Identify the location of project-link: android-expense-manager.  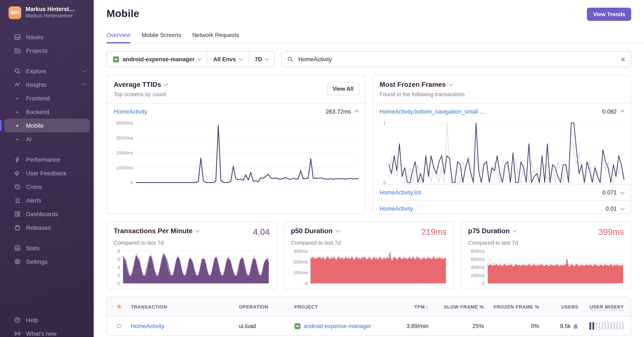
(338, 326).